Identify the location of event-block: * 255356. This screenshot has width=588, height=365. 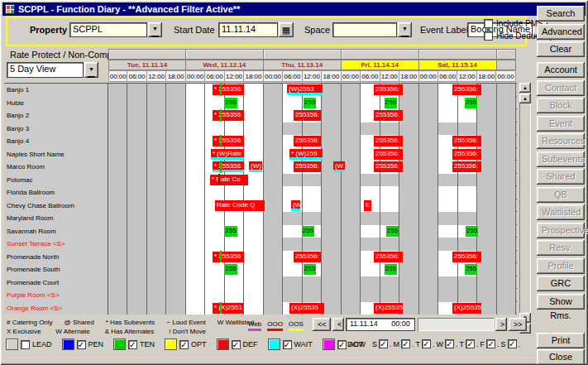
(228, 89).